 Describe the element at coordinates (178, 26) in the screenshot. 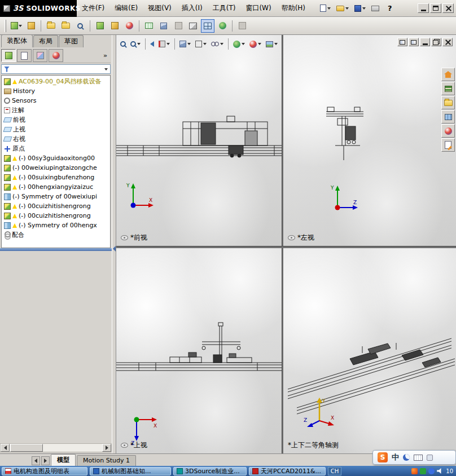

I see `interference-detection-button` at that location.